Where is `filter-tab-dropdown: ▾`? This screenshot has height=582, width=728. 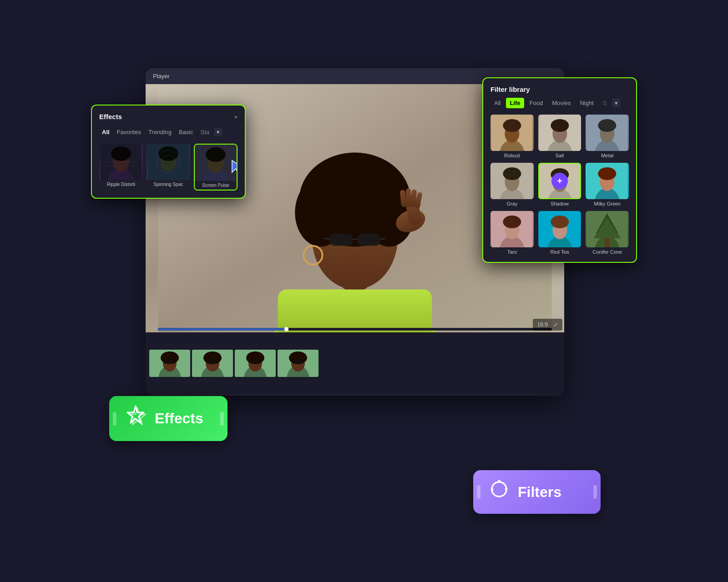
filter-tab-dropdown: ▾ is located at coordinates (616, 103).